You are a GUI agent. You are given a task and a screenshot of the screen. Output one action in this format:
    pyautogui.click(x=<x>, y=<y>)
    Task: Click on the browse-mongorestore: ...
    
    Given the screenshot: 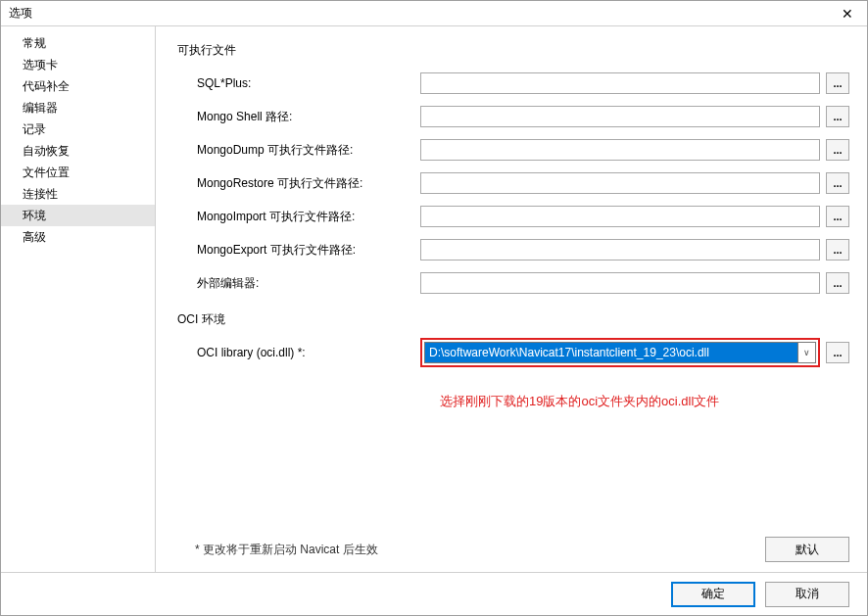 What is the action you would take?
    pyautogui.click(x=838, y=183)
    